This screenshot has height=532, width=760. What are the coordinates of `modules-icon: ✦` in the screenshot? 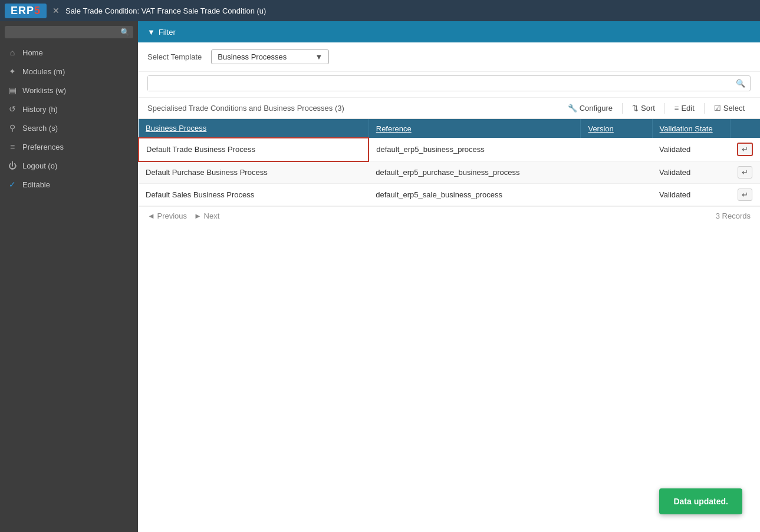 It's located at (12, 71).